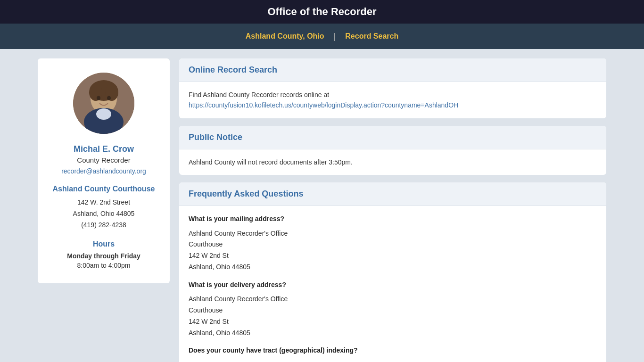 The image size is (644, 362). What do you see at coordinates (259, 95) in the screenshot?
I see `online-search-intro: Find Ashland County Recorder records onl…` at bounding box center [259, 95].